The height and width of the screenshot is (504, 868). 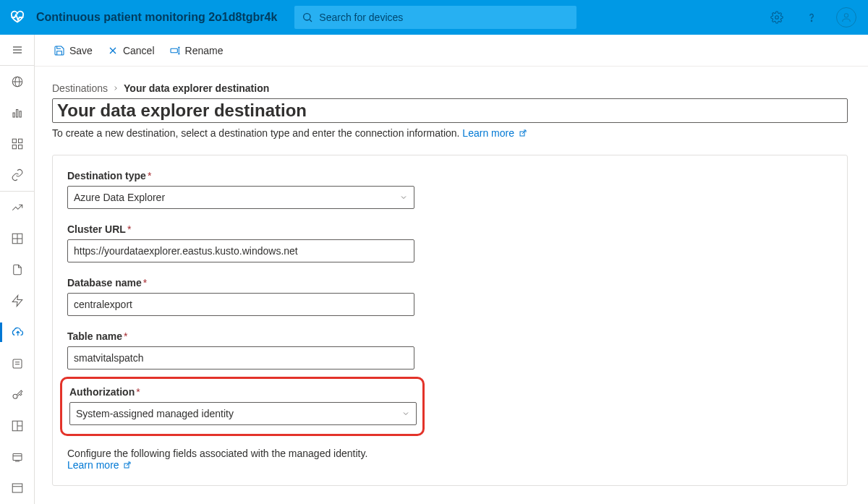 What do you see at coordinates (81, 51) in the screenshot?
I see `save-label: Save` at bounding box center [81, 51].